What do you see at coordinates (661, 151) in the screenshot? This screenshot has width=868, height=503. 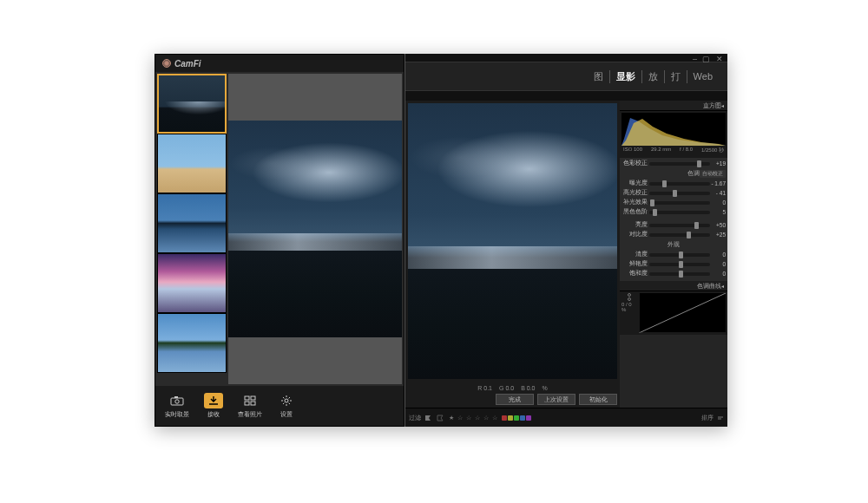 I see `histo-focal: 29.2 mm` at bounding box center [661, 151].